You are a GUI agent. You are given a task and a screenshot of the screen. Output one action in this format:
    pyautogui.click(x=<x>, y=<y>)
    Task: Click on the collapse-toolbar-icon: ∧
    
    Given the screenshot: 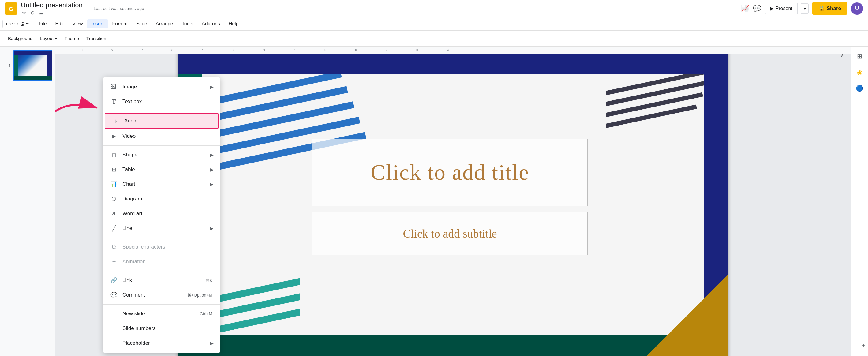 What is the action you would take?
    pyautogui.click(x=842, y=56)
    